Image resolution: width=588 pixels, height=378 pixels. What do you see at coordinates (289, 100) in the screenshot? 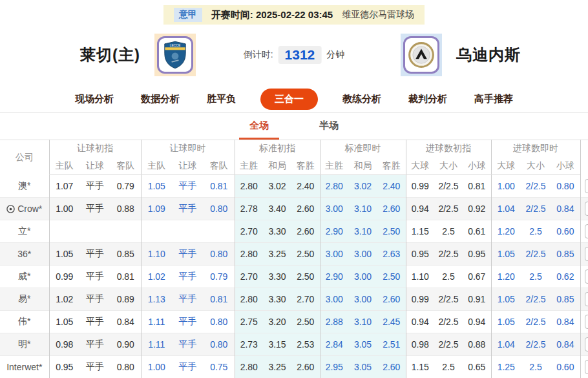
I see `tab-three-in-one: 三合一` at bounding box center [289, 100].